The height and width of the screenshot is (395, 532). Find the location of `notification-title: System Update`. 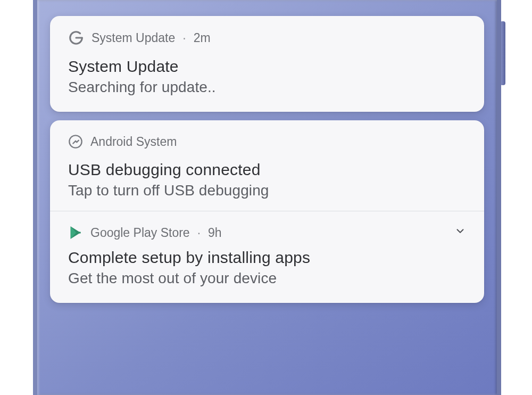

notification-title: System Update is located at coordinates (267, 67).